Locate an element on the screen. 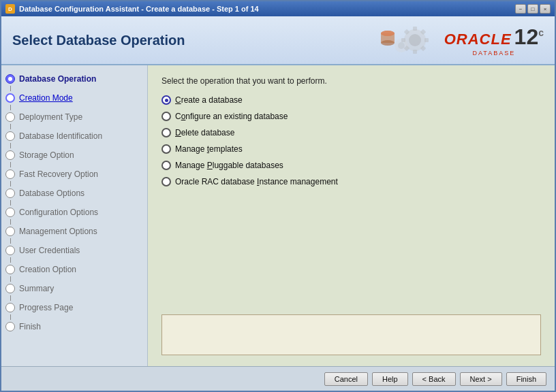 Image resolution: width=556 pixels, height=392 pixels. sidebar-circle-creation-mode is located at coordinates (10, 98).